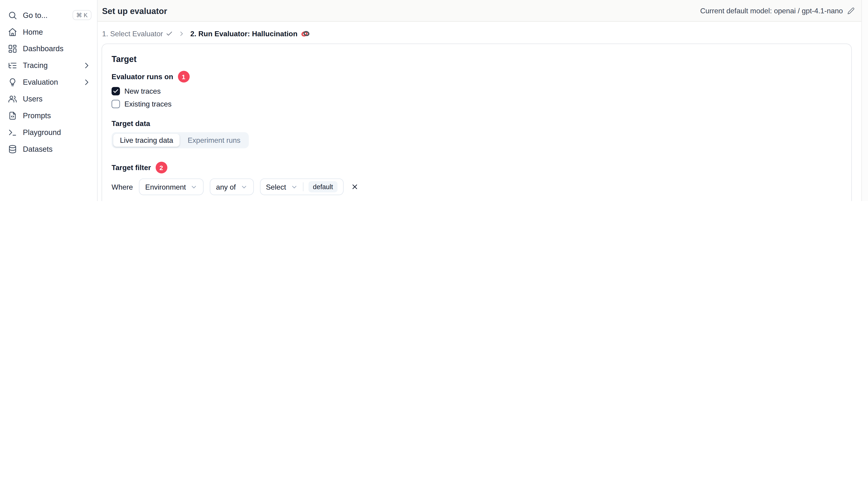 This screenshot has height=488, width=868. What do you see at coordinates (323, 187) in the screenshot?
I see `filter-value-chip: default` at bounding box center [323, 187].